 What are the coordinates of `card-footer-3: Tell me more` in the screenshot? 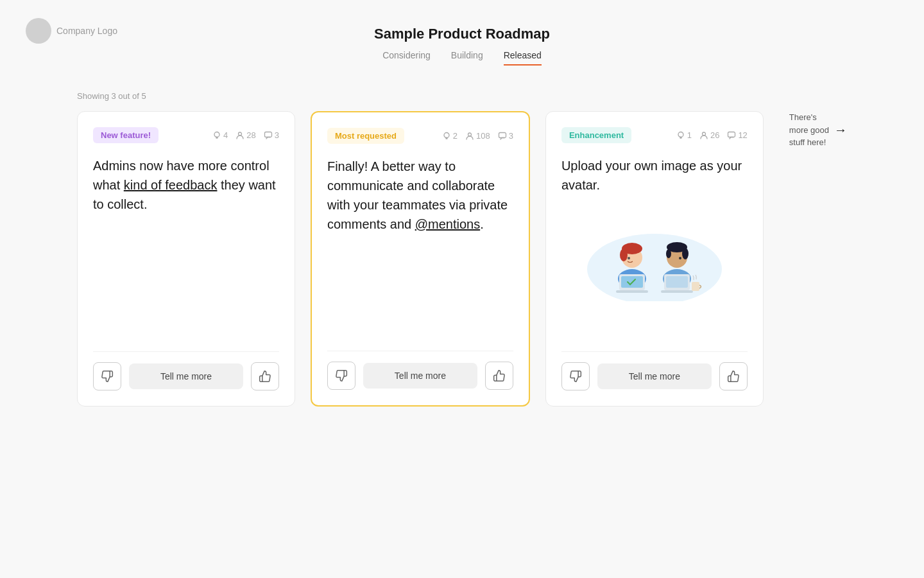 It's located at (654, 371).